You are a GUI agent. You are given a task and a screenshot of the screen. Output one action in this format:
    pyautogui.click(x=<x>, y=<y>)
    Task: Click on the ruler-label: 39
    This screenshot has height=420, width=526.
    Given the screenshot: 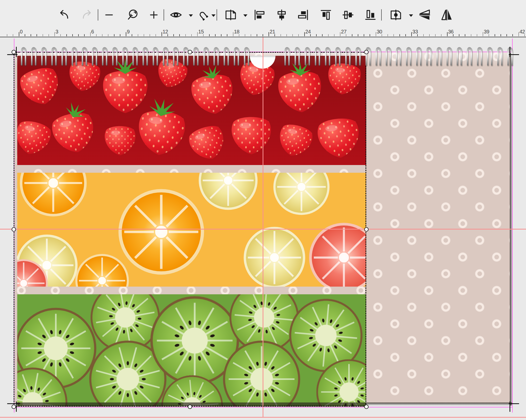 What is the action you would take?
    pyautogui.click(x=487, y=32)
    